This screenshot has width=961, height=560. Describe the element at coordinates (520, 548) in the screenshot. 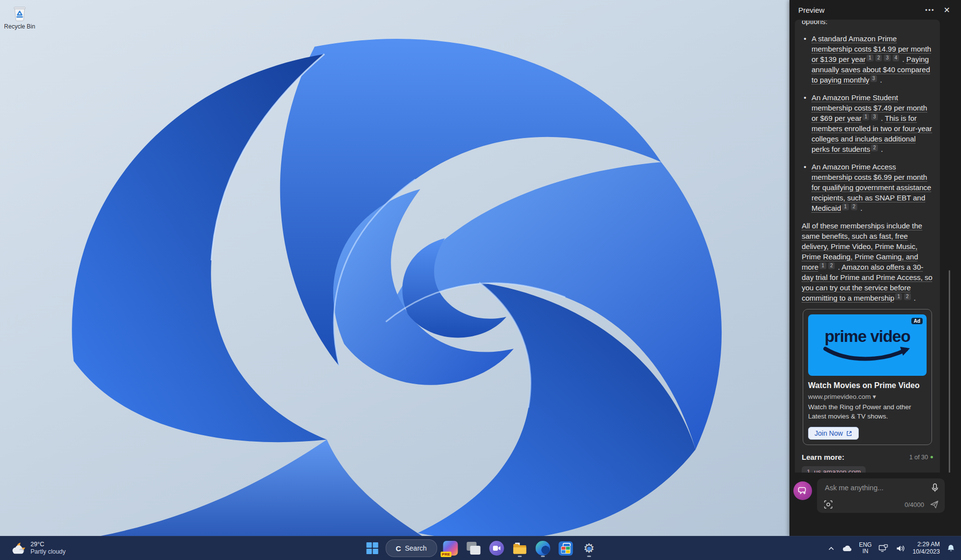

I see `file-explorer-icon` at that location.